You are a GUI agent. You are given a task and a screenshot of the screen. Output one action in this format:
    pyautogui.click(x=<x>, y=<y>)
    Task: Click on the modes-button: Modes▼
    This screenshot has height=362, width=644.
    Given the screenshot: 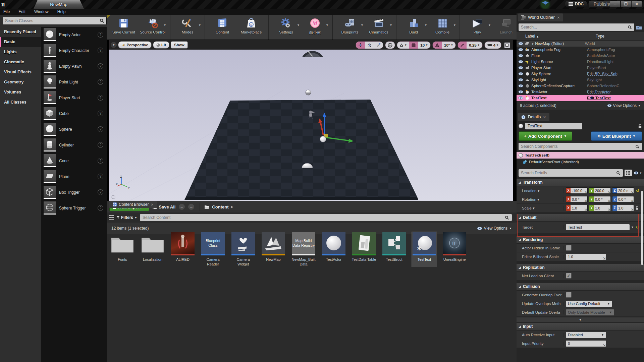 What is the action you would take?
    pyautogui.click(x=187, y=27)
    